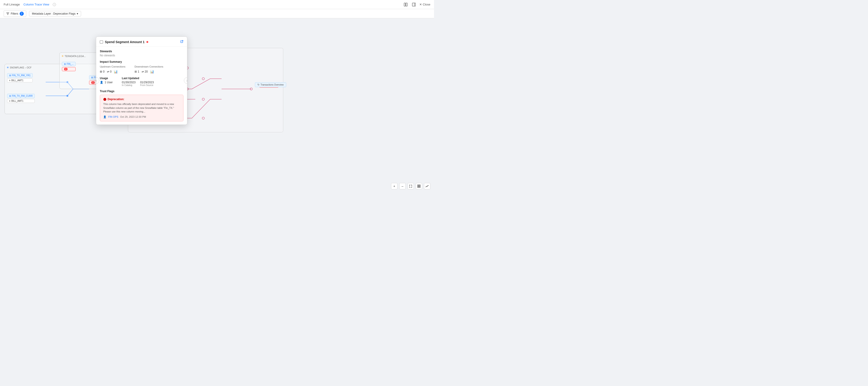 This screenshot has height=386, width=868. I want to click on dep-footer: 👤 FIN OPS Oct 29, 2023 12:30 PM, so click(142, 117).